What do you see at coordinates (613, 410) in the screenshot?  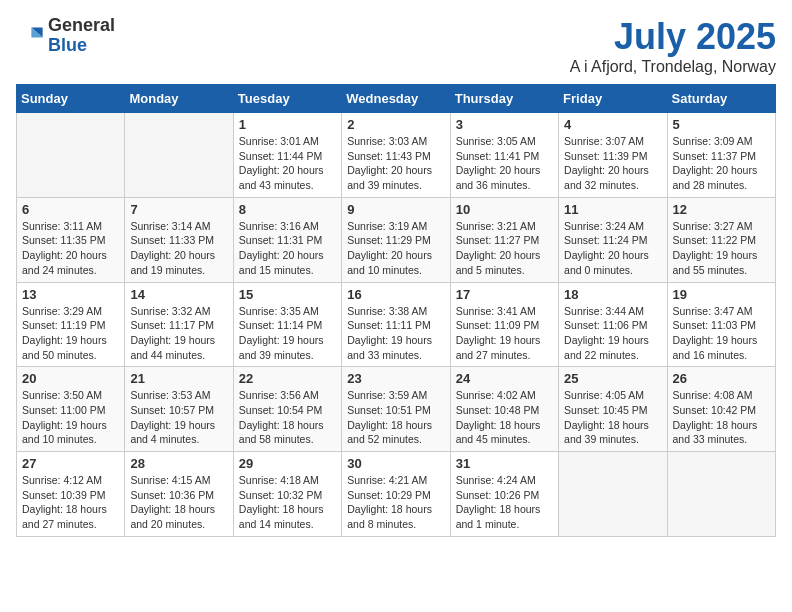 I see `calendar-cell: 25Sunrise: 4:05 AM Sunset: 10:45 PM Dayl…` at bounding box center [613, 410].